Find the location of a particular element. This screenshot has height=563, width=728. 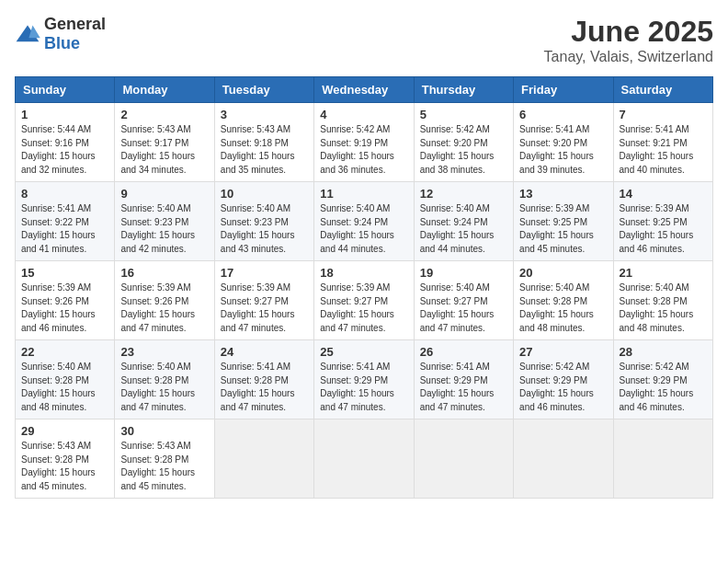

calendar-title: June 2025 is located at coordinates (629, 31).